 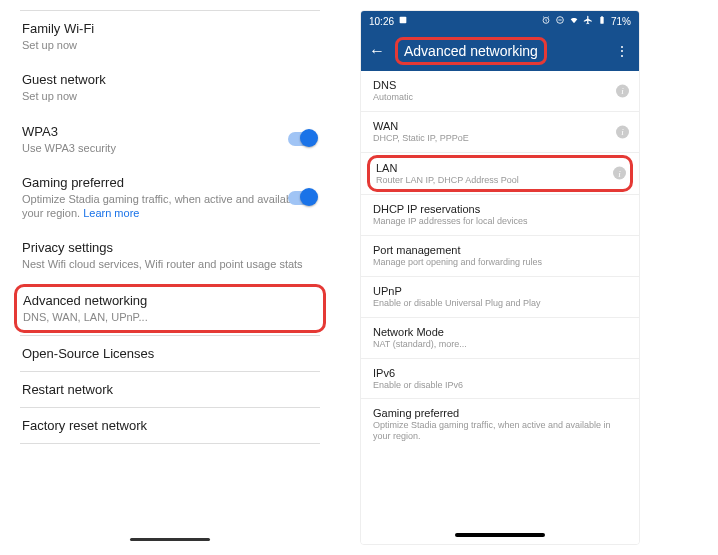 What do you see at coordinates (500, 304) in the screenshot?
I see `item-subtitle: Enable or disable Universal Plug and Pla…` at bounding box center [500, 304].